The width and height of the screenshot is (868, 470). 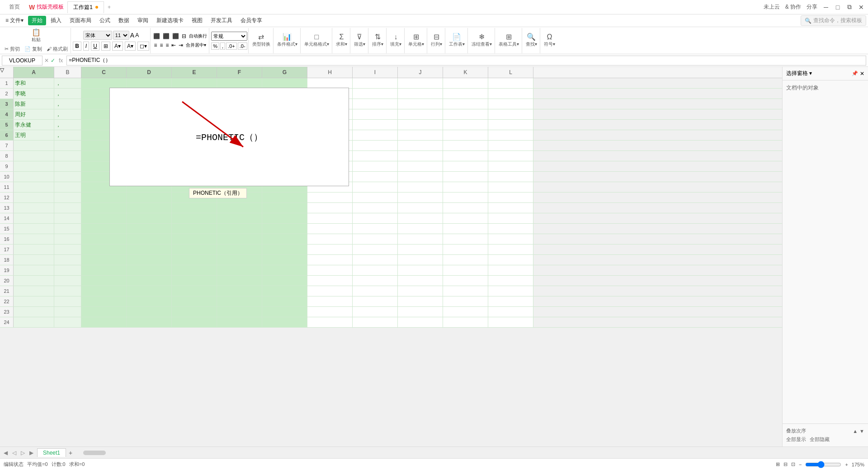 What do you see at coordinates (104, 83) in the screenshot?
I see `cell-C1` at bounding box center [104, 83].